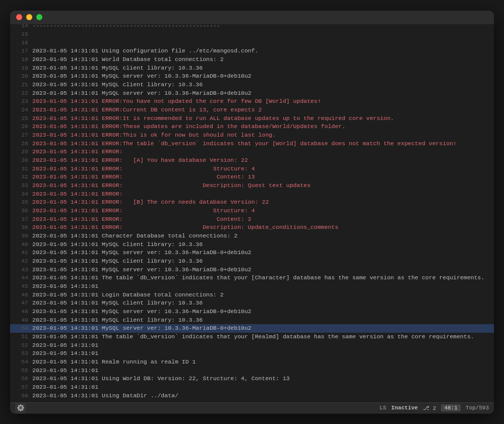  What do you see at coordinates (21, 69) in the screenshot?
I see `line-number: 19` at bounding box center [21, 69].